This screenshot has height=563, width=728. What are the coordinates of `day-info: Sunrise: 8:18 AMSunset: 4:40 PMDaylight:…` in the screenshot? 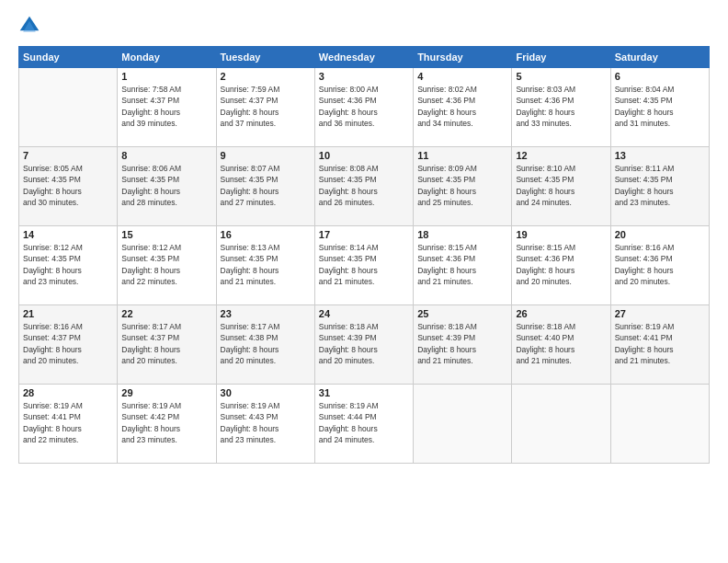 It's located at (561, 344).